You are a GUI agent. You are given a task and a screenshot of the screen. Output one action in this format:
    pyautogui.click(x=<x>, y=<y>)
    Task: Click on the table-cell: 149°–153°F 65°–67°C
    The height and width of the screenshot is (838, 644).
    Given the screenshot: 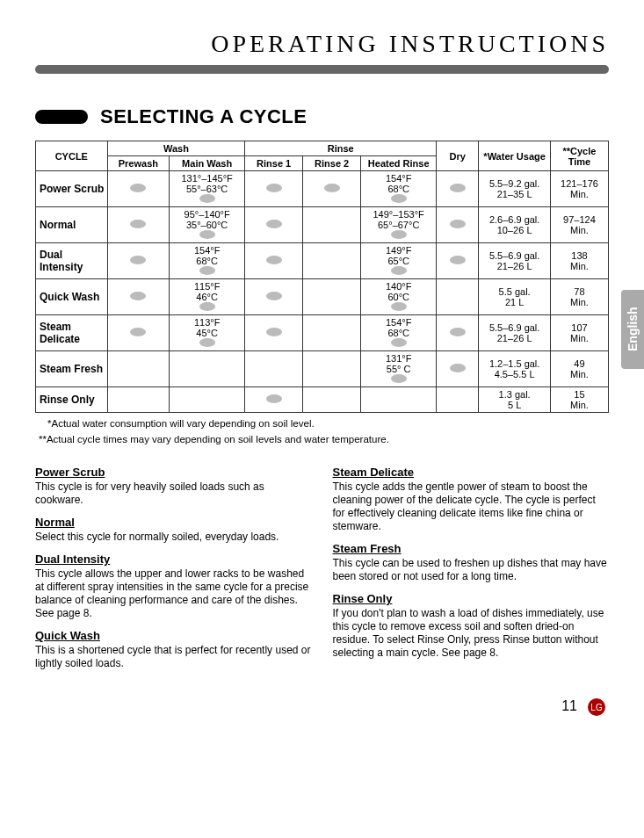 What is the action you would take?
    pyautogui.click(x=399, y=225)
    